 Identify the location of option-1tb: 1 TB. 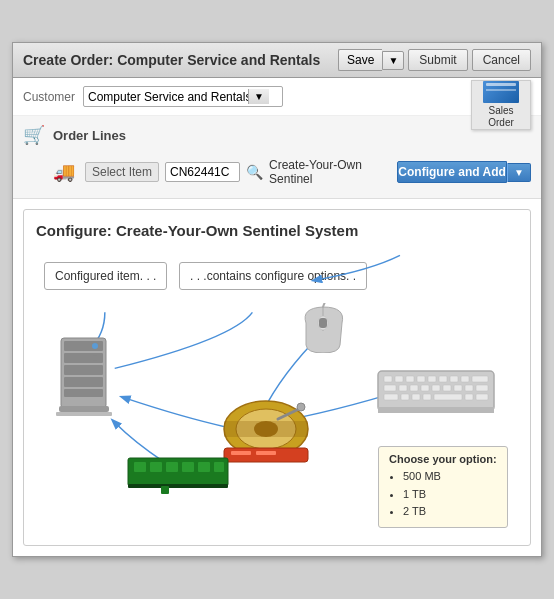
(450, 495).